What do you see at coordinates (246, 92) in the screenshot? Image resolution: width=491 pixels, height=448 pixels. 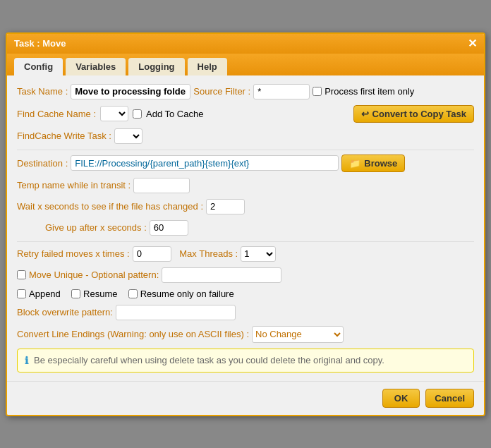 I see `task-name-row: Task Name : Source Filter : Process firs…` at bounding box center [246, 92].